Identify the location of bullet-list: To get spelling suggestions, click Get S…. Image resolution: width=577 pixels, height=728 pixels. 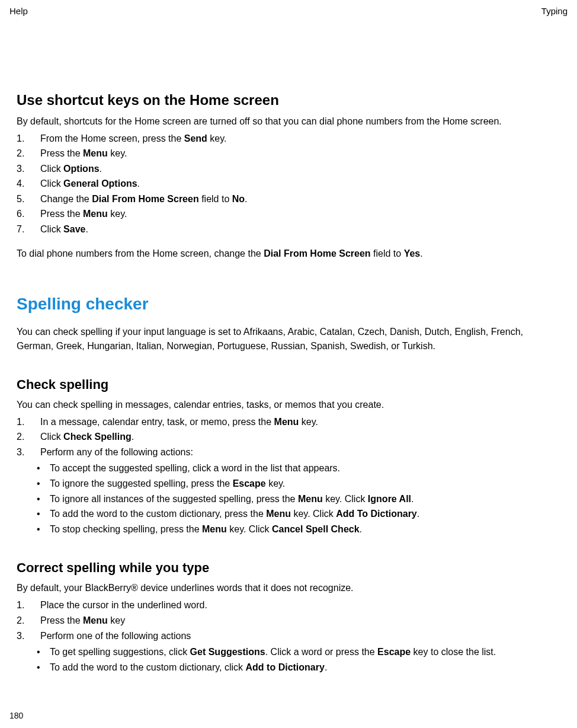
(288, 659).